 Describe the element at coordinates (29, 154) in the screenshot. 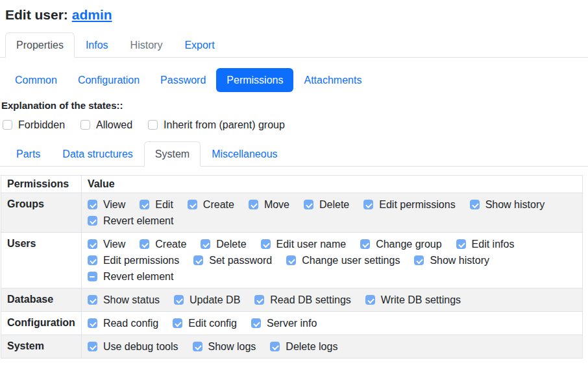

I see `tab-parts: Parts` at that location.